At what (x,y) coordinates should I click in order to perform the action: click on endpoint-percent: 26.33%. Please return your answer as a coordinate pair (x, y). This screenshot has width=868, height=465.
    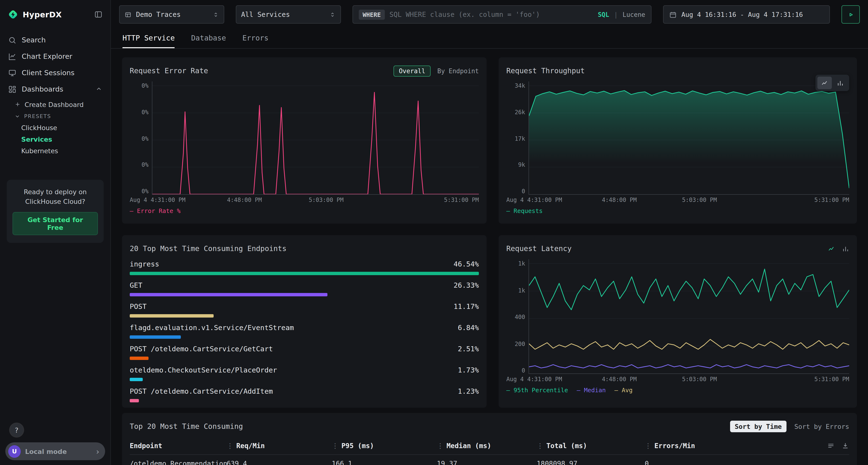
    Looking at the image, I should click on (466, 286).